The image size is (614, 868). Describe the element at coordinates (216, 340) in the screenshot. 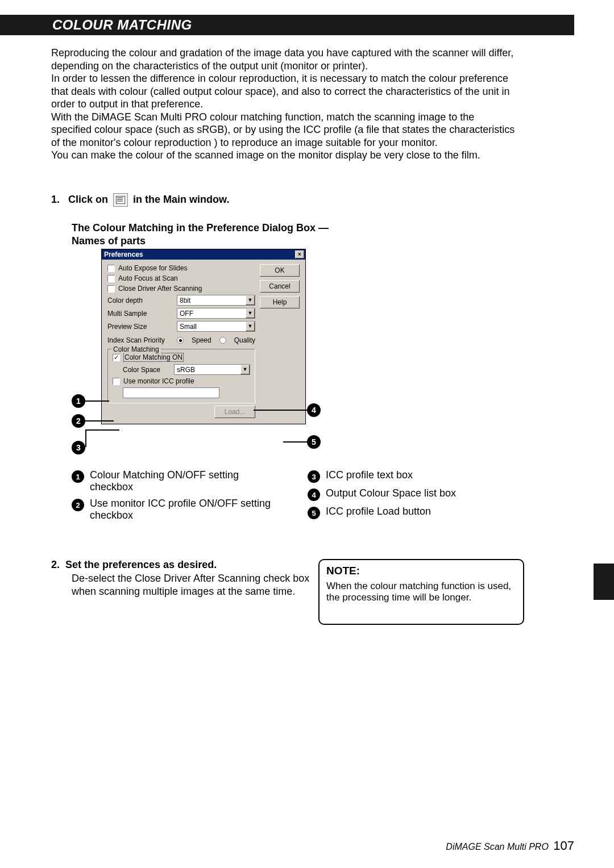

I see `index-scan-radio-group: Speed Quality` at that location.